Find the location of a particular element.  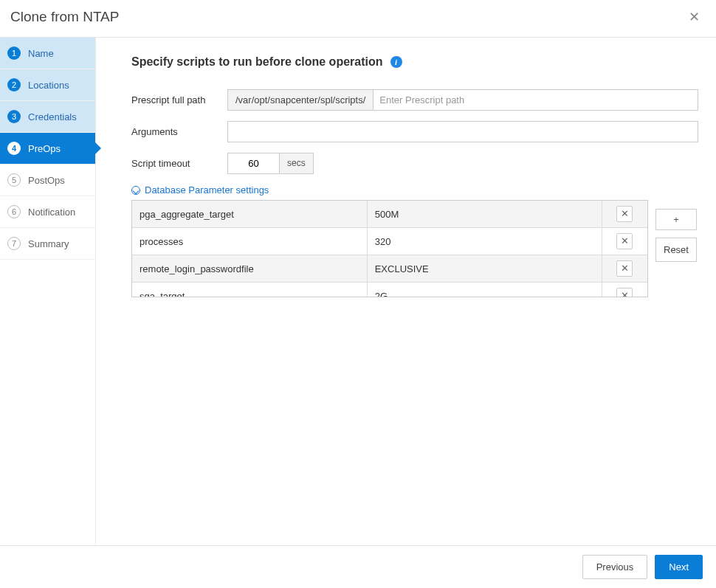

param-name-cell: processes is located at coordinates (249, 242).